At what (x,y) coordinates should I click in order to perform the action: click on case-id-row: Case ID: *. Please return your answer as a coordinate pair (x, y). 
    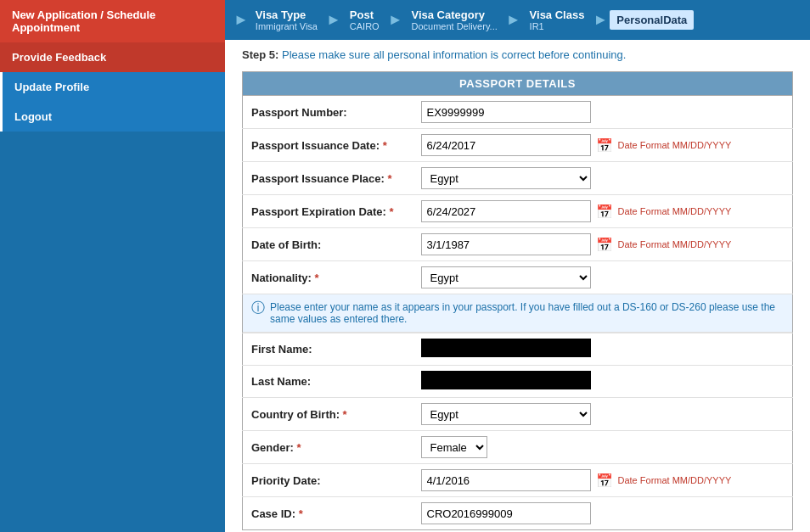
    Looking at the image, I should click on (518, 514).